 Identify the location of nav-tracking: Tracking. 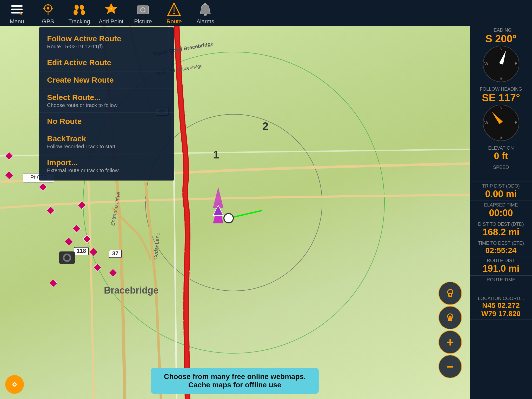
(79, 13).